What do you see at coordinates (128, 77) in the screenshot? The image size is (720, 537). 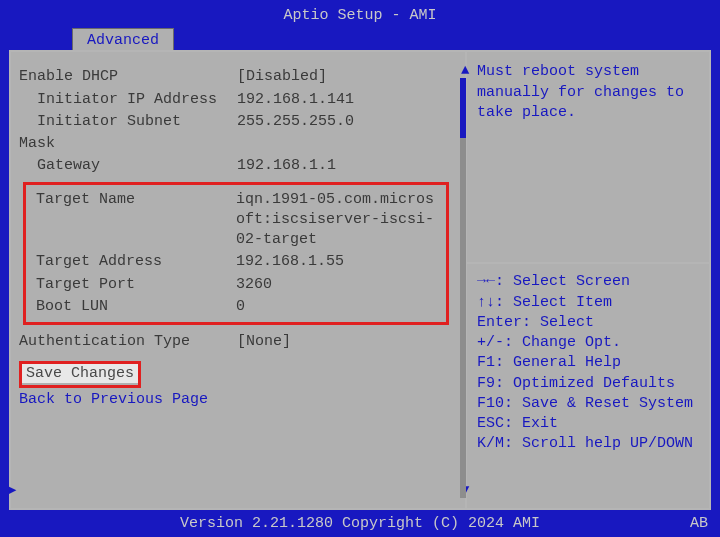 I see `enable-dhcp-label: Enable DHCP` at bounding box center [128, 77].